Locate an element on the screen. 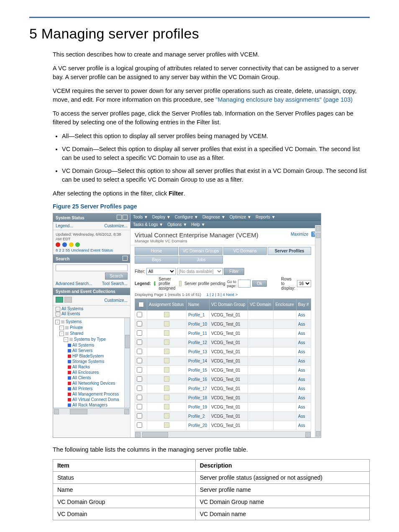 Image resolution: width=399 pixels, height=532 pixels. select-all-checkbox is located at coordinates (141, 305).